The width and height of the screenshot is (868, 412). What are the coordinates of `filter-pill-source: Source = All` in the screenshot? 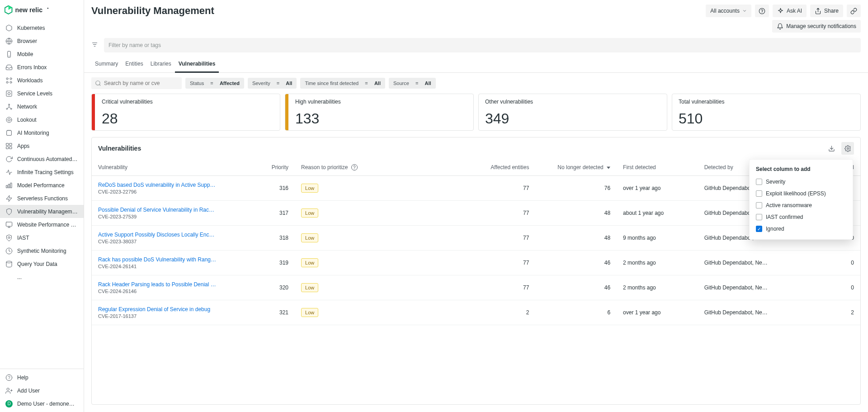 It's located at (412, 83).